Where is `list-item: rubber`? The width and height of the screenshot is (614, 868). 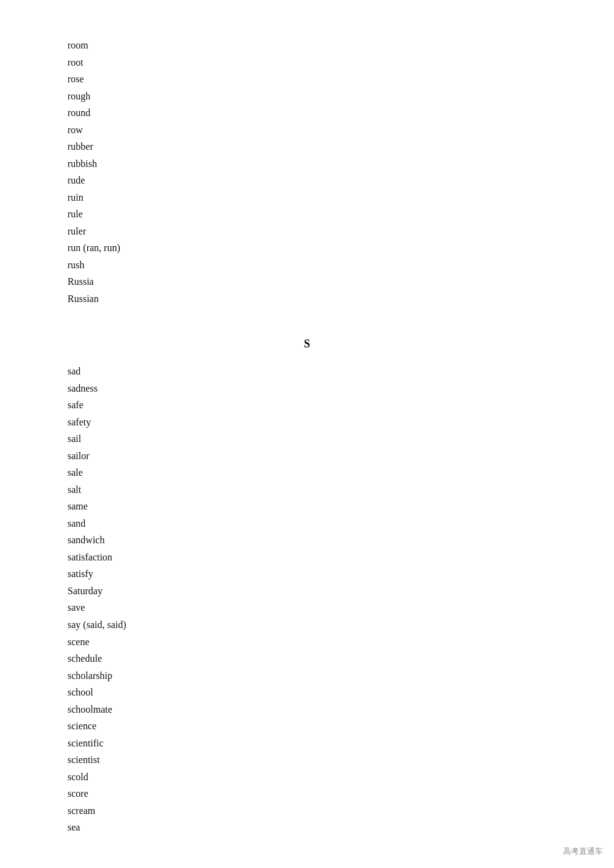 list-item: rubber is located at coordinates (341, 147).